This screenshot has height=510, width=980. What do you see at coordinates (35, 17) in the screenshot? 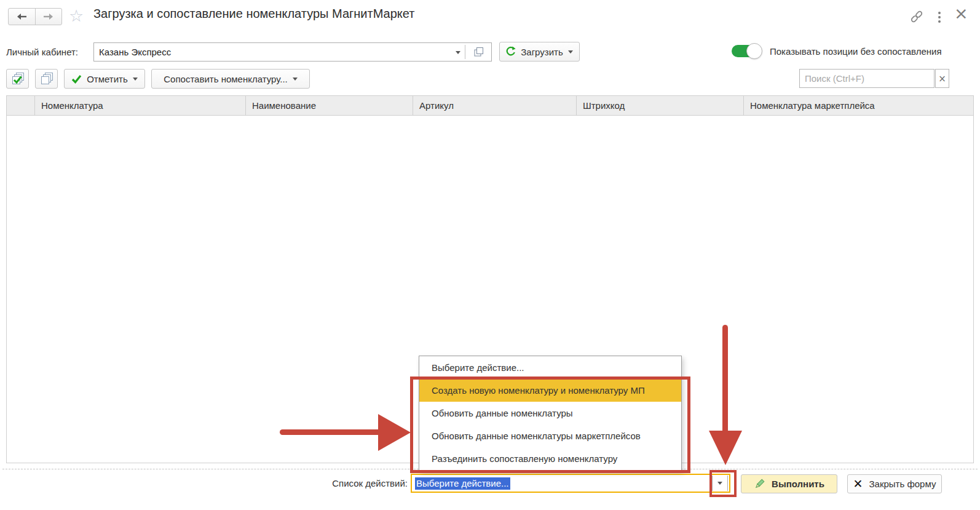
I see `history-nav-group` at bounding box center [35, 17].